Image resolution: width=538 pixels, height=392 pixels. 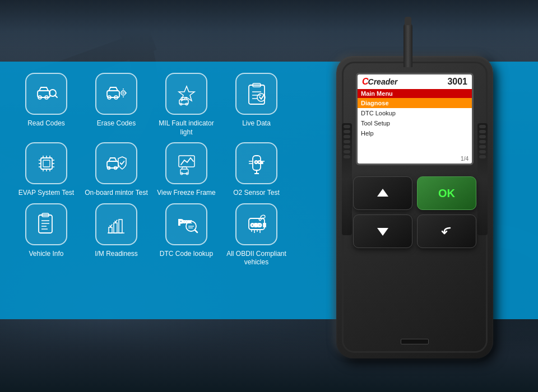 I want to click on feature-vehicle-info: Vehicle Info, so click(x=46, y=235).